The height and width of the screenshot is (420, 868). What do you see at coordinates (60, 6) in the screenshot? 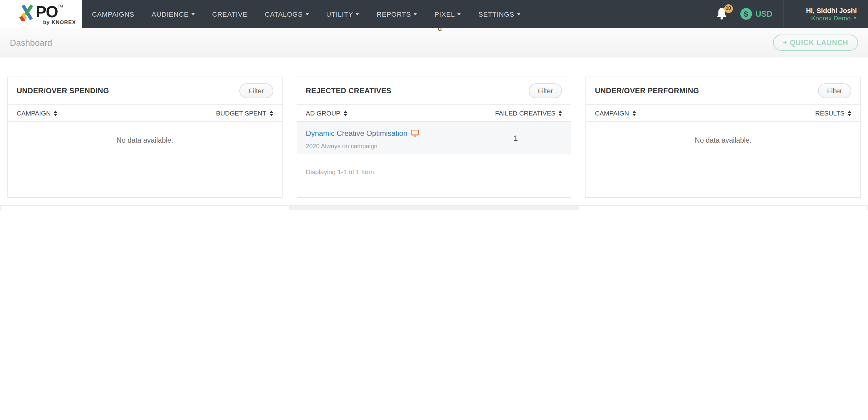
I see `logo-trademark: TM` at bounding box center [60, 6].